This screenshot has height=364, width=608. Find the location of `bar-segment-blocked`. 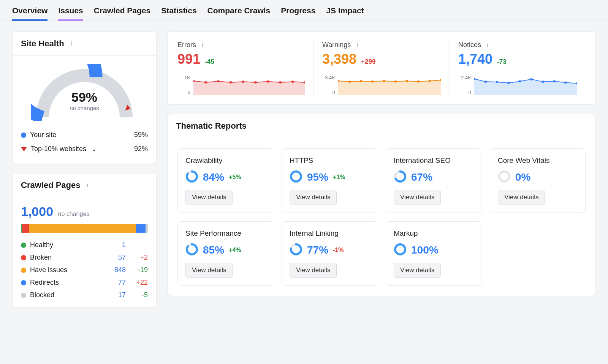

bar-segment-blocked is located at coordinates (147, 228).